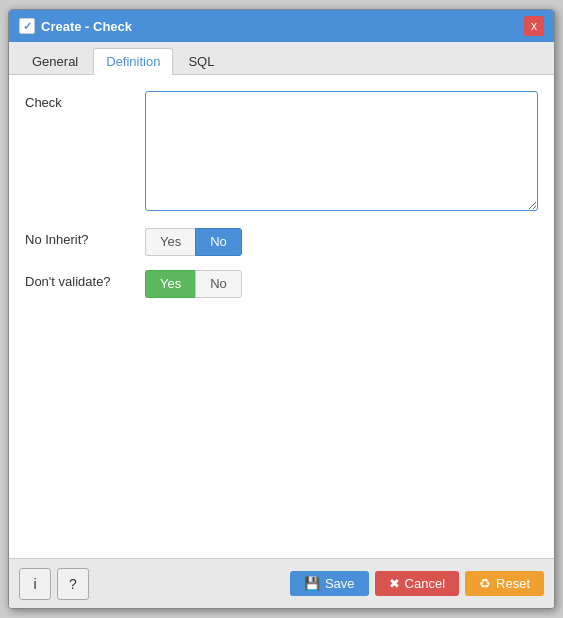 The image size is (563, 618). What do you see at coordinates (342, 284) in the screenshot?
I see `dont-validate-toggle: Yes No` at bounding box center [342, 284].